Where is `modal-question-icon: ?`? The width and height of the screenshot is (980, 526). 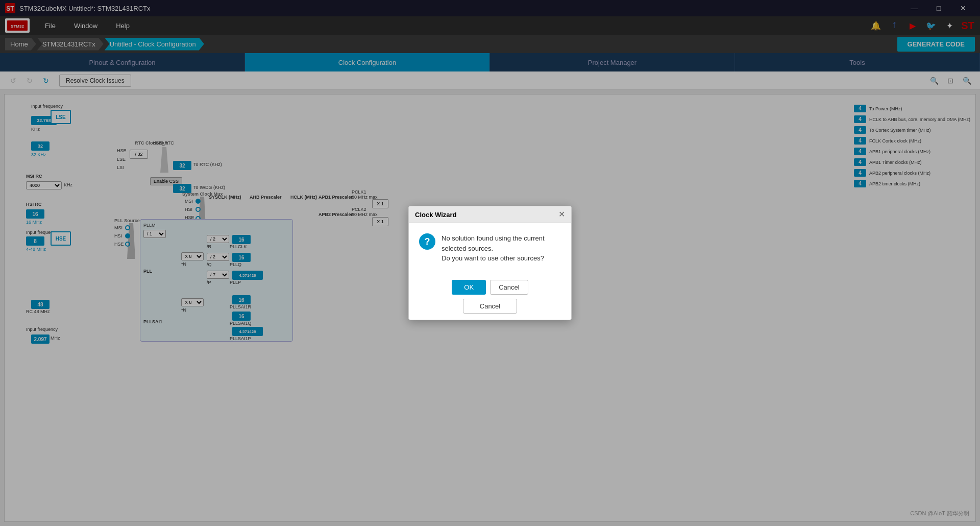 modal-question-icon: ? is located at coordinates (427, 242).